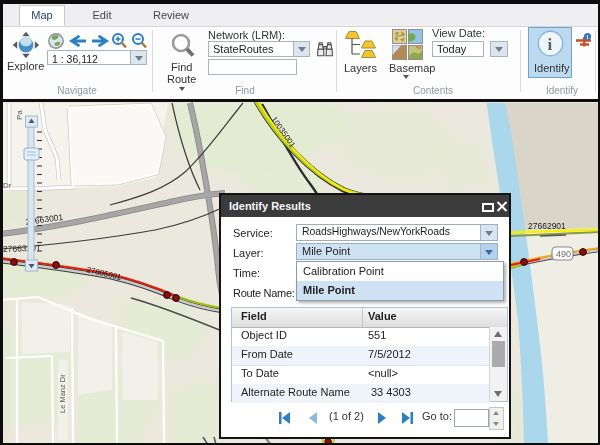 This screenshot has width=600, height=445. What do you see at coordinates (20, 115) in the screenshot?
I see `svg-text: Pa` at bounding box center [20, 115].